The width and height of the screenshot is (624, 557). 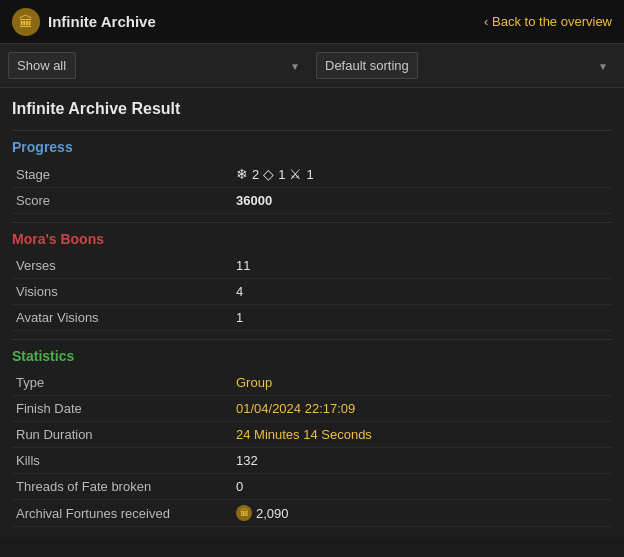 I want to click on stage-val-1: 2, so click(x=256, y=174).